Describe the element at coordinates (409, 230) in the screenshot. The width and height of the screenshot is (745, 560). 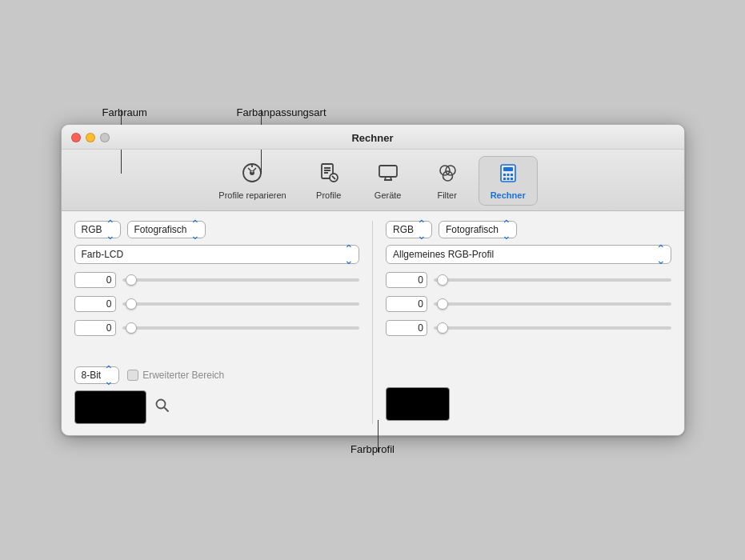
I see `right-colorspace-select: RGB ⌃⌄` at that location.